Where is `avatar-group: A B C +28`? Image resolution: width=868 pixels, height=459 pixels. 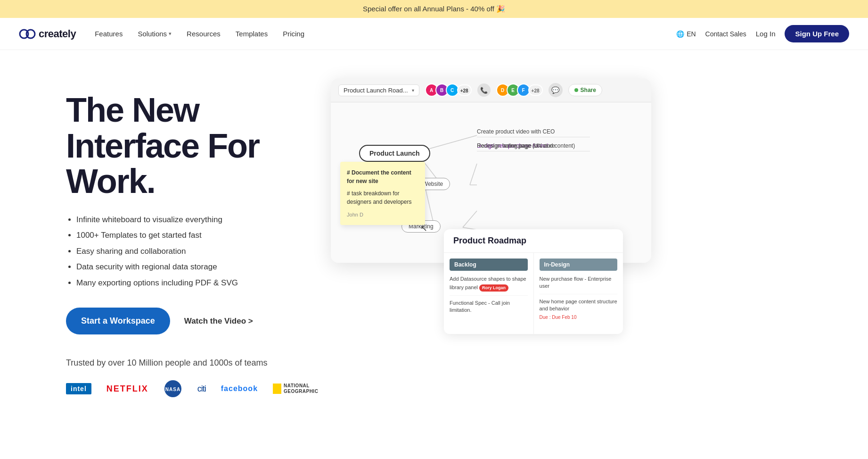
avatar-group: A B C +28 is located at coordinates (449, 90).